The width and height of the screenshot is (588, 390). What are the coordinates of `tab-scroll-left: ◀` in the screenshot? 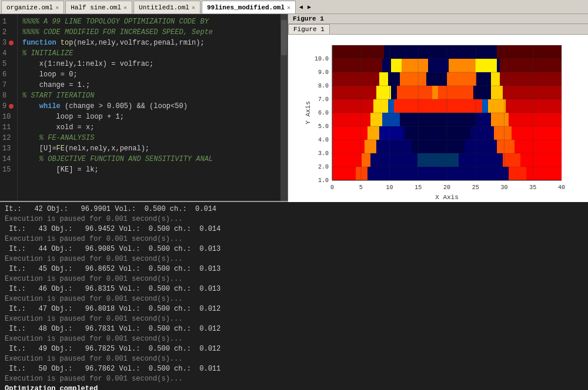 It's located at (301, 7).